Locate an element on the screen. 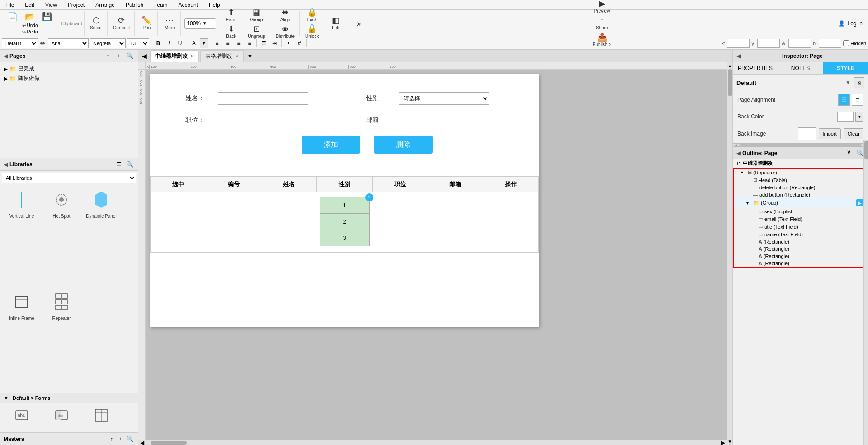 This screenshot has height=445, width=868. back-color-arrow: ▼ is located at coordinates (859, 117).